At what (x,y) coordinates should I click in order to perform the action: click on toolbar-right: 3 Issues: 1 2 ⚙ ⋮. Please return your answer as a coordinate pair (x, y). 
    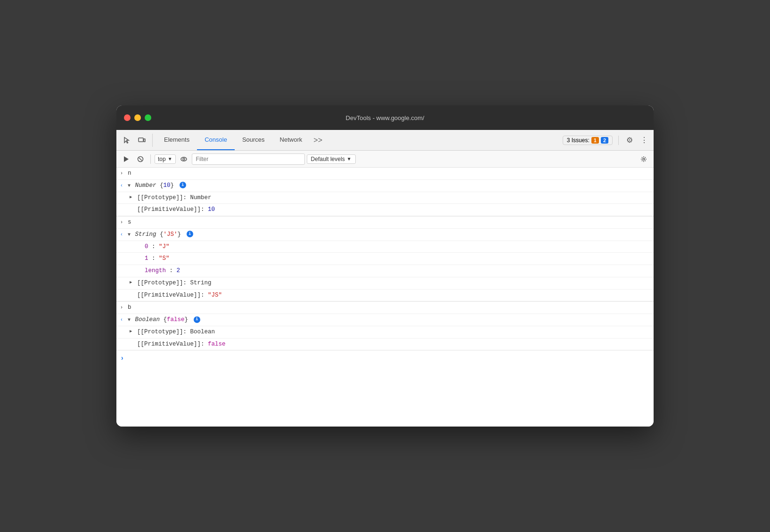
    Looking at the image, I should click on (606, 140).